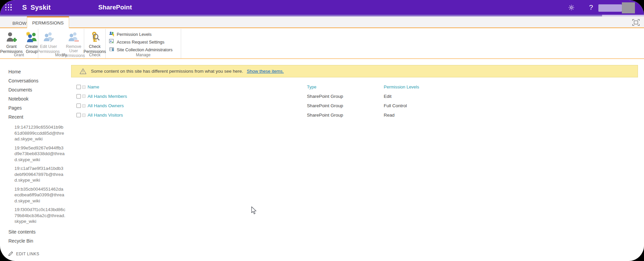 The height and width of the screenshot is (261, 644). Describe the element at coordinates (311, 101) in the screenshot. I see `permissions-table: Name Type Permission Levels All Hands Me…` at that location.